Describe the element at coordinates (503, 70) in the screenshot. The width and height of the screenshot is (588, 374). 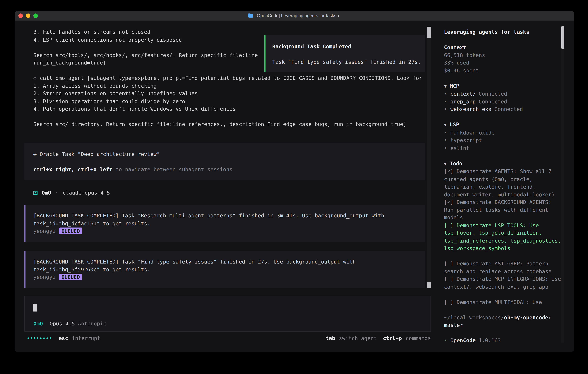
I see `context-spent: $0.46 spent` at that location.